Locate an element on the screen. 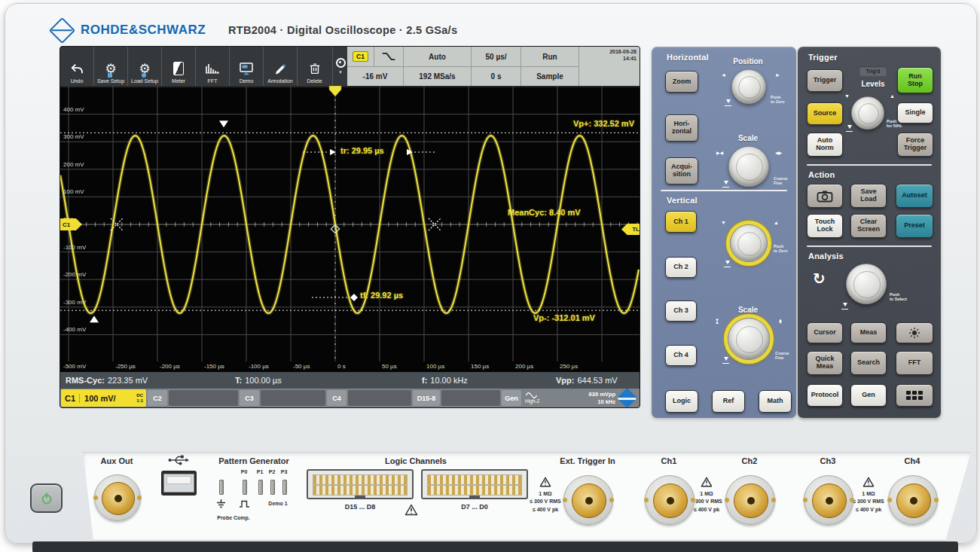  horizontal-position-knob is located at coordinates (749, 87).